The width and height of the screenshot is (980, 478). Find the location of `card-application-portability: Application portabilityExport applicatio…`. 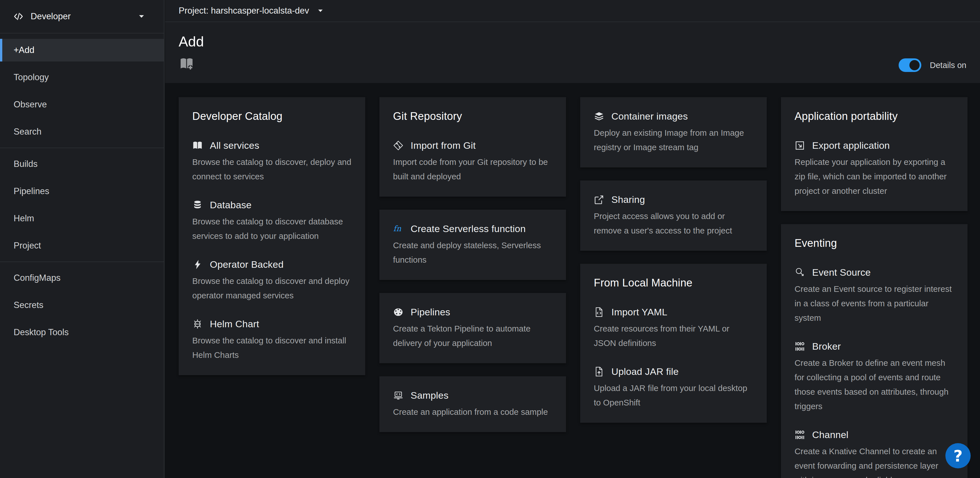

card-application-portability: Application portabilityExport applicatio… is located at coordinates (874, 154).